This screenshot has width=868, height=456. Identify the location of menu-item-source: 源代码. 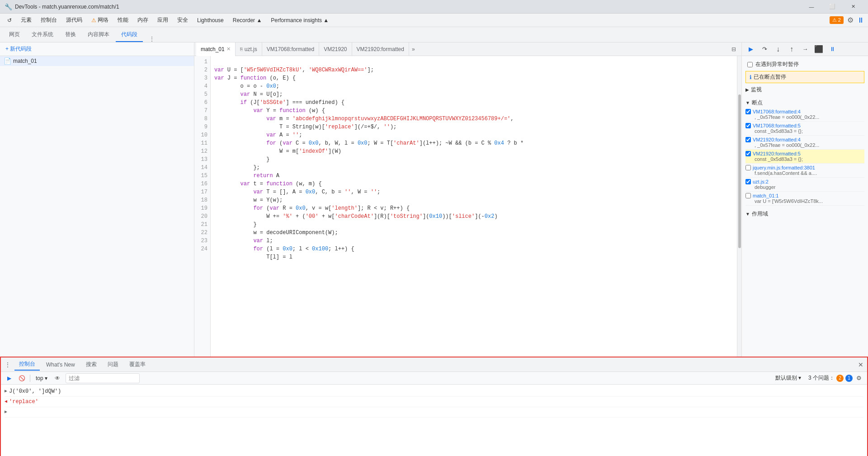
(74, 20).